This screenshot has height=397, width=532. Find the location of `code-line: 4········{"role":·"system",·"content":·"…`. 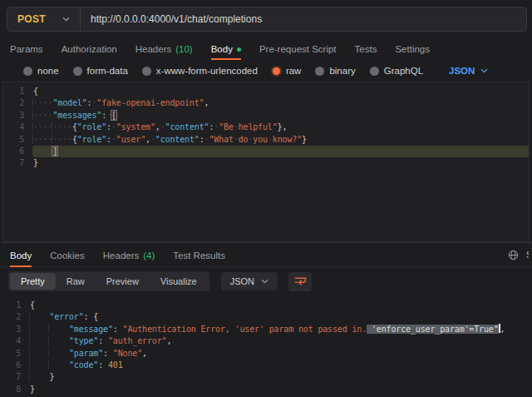

code-line: 4········{"role":·"system",·"content":·"… is located at coordinates (266, 127).